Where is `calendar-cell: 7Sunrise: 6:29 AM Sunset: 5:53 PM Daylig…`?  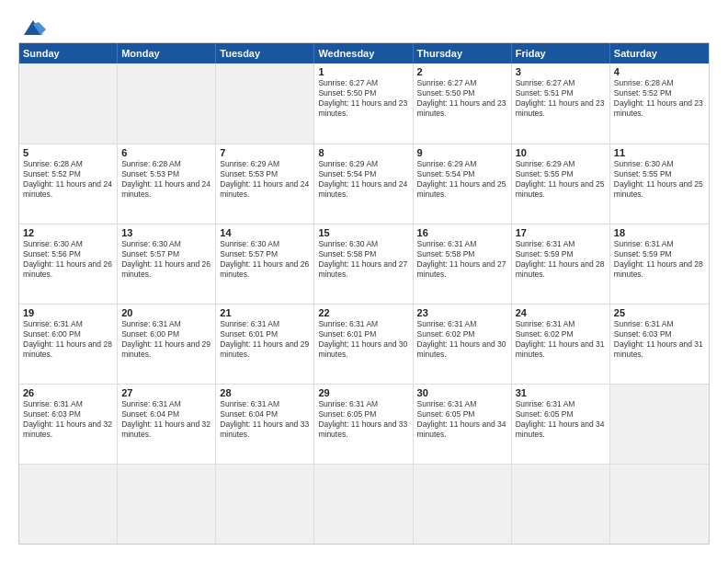 calendar-cell: 7Sunrise: 6:29 AM Sunset: 5:53 PM Daylig… is located at coordinates (265, 184).